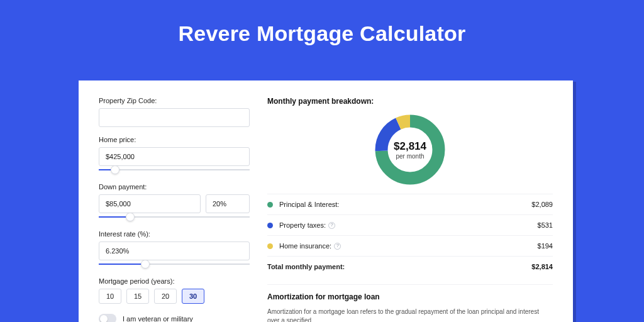  Describe the element at coordinates (174, 140) in the screenshot. I see `home-price-label: Home price:` at that location.